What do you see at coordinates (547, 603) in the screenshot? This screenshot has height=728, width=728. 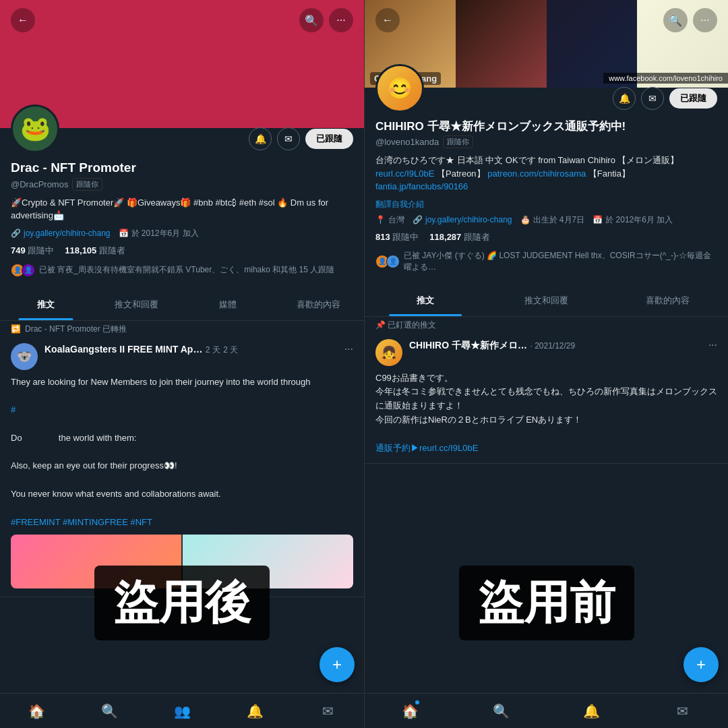 I see `right-watermark-box: 盜用前` at bounding box center [547, 603].